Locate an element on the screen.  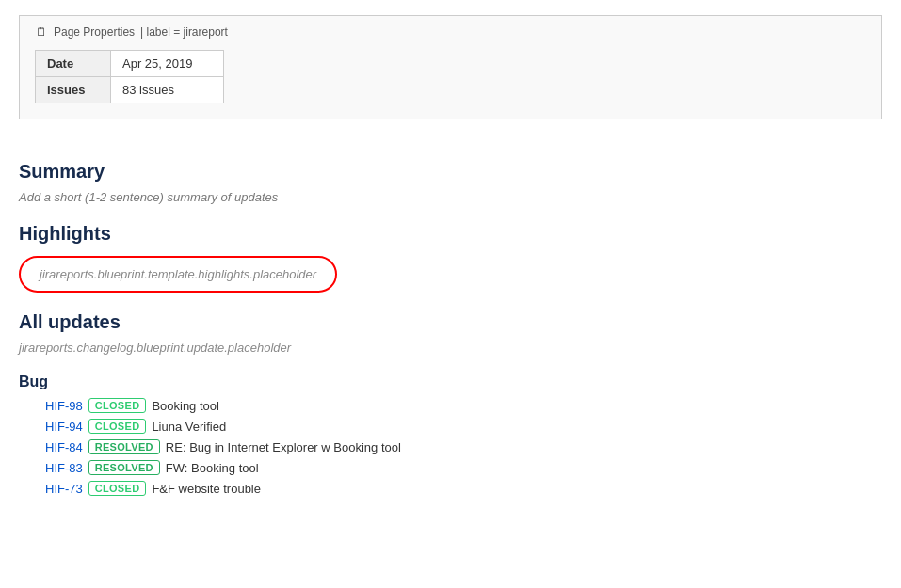
page-properties-title: Page Properties is located at coordinates (94, 32).